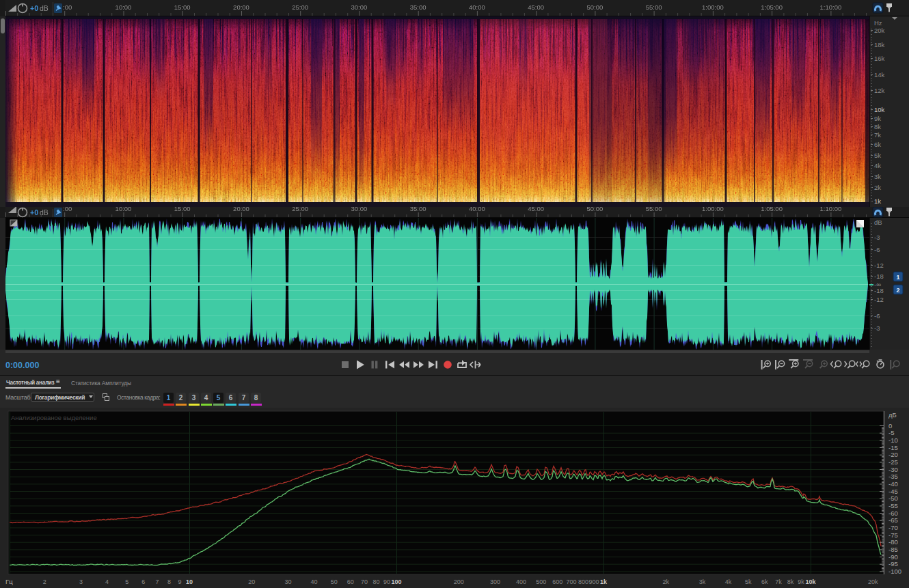  Describe the element at coordinates (879, 291) in the screenshot. I see `svg-text: -18` at that location.